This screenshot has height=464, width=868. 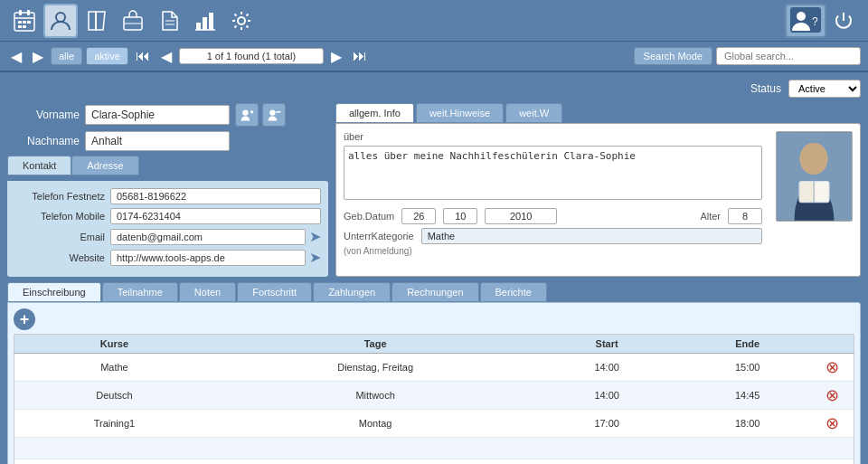 I want to click on briefcase-icon, so click(x=133, y=21).